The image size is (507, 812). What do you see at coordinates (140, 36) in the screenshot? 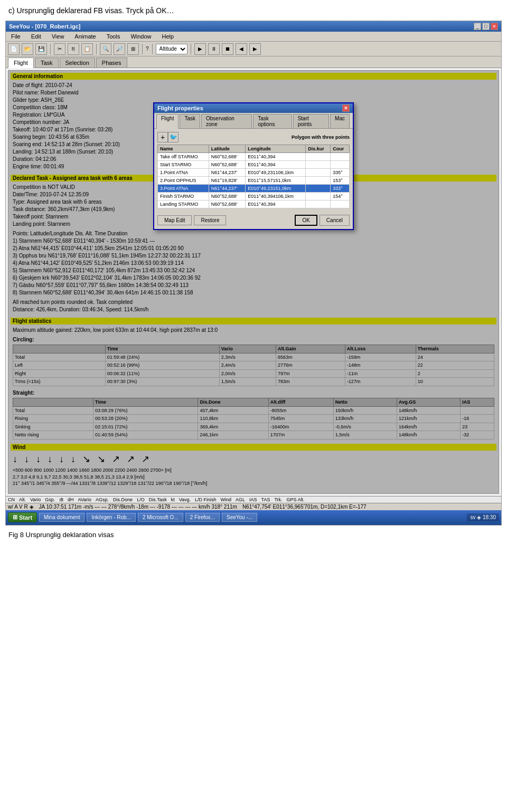
I see `menu-window: Window` at bounding box center [140, 36].